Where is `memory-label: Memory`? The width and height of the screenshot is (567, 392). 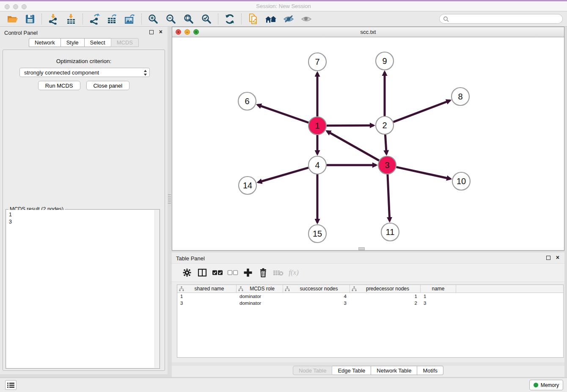
memory-label: Memory is located at coordinates (550, 385).